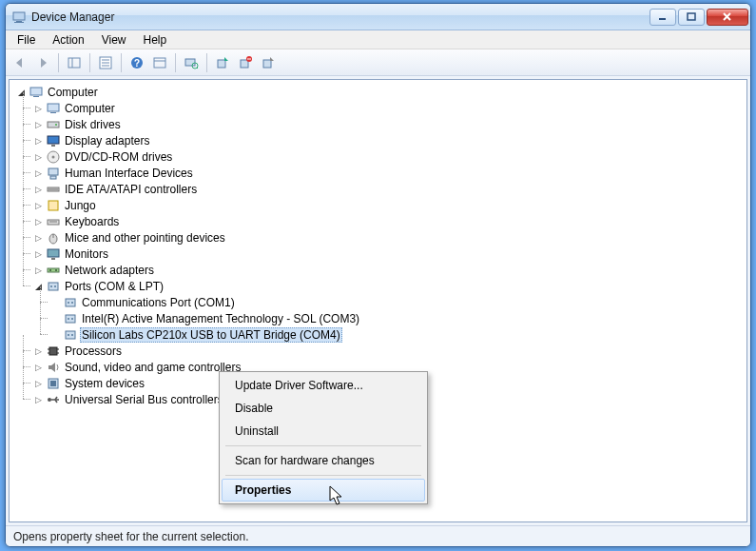 The width and height of the screenshot is (756, 551). Describe the element at coordinates (323, 438) in the screenshot. I see `context-menu: Update Driver Software... Disable Uninst…` at that location.